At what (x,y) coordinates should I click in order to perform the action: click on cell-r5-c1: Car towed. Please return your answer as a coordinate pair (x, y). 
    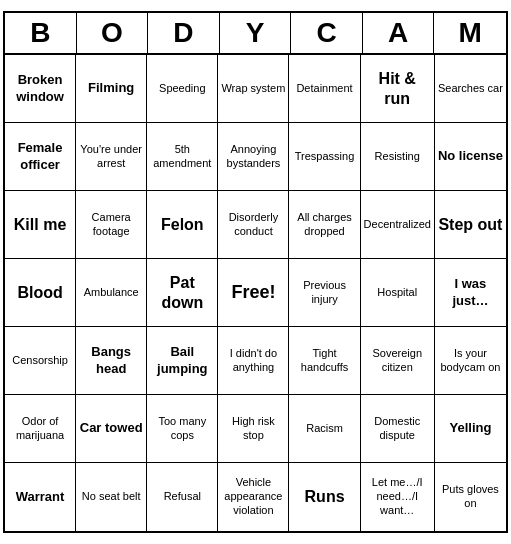
    Looking at the image, I should click on (112, 429).